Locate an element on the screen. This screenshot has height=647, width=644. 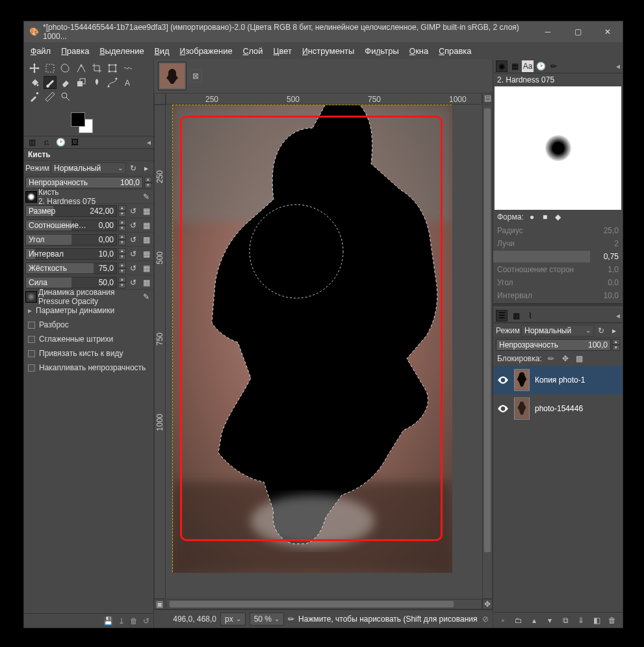
text-tool-icon: A is located at coordinates (128, 82).